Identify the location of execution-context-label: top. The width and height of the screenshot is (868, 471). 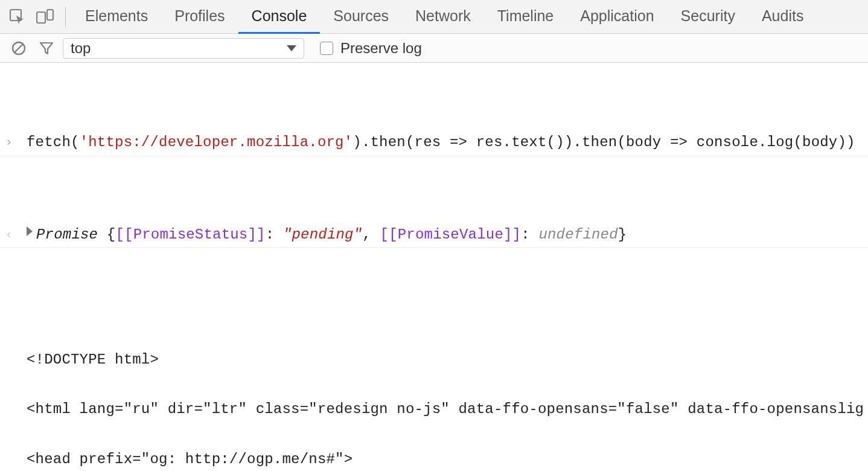
(81, 48).